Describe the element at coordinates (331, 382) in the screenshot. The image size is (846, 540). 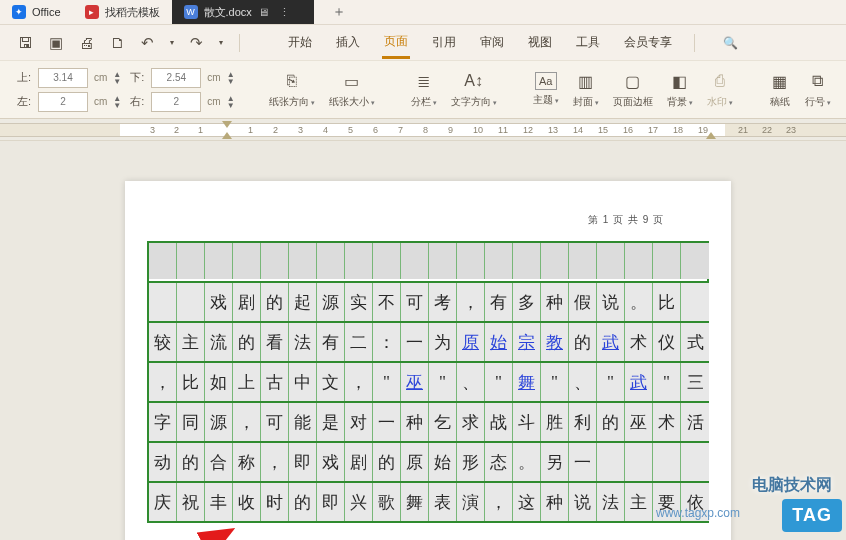
I see `grid-cell: 文` at that location.